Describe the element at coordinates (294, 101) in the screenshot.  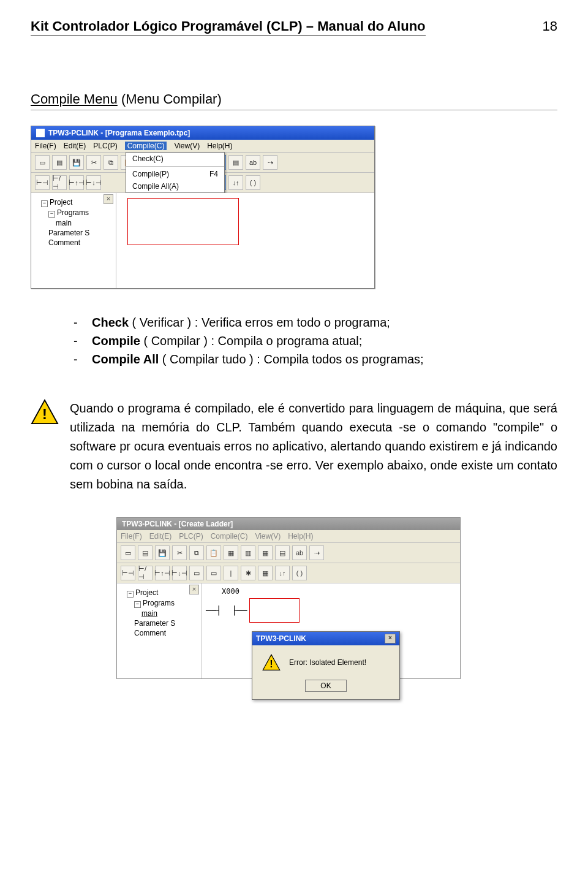
I see `section-heading: Compile Menu (Menu Compilar)` at that location.